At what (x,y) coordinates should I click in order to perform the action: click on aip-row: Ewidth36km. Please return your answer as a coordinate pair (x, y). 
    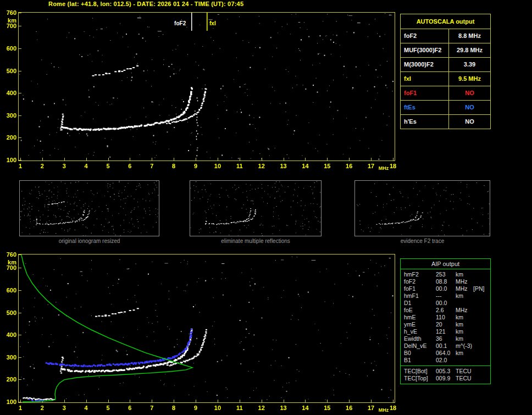
    Looking at the image, I should click on (446, 339).